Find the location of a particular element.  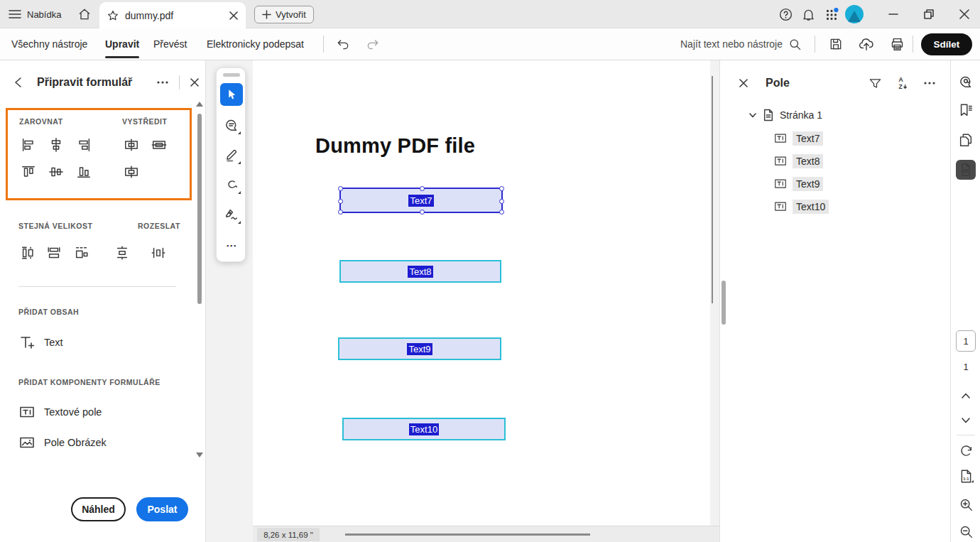

star-icon is located at coordinates (113, 16).